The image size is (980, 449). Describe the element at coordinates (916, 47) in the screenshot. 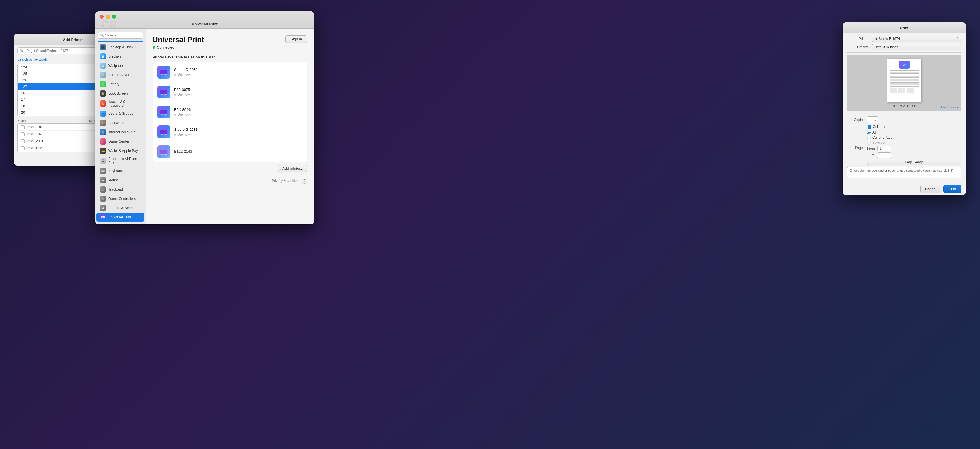

I see `presets-select: Default Settings ⌃` at that location.